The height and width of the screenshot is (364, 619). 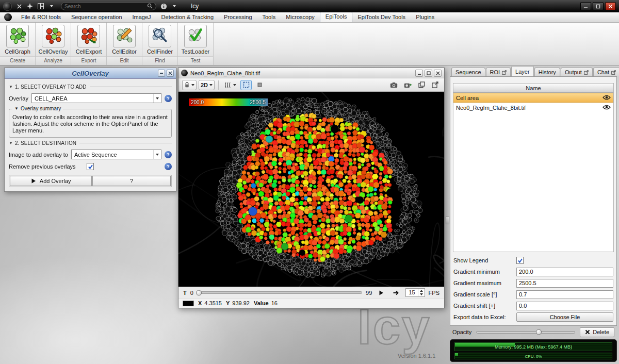 I want to click on section-select-destination: ▼ 2. SELECT DESTINATION, so click(x=90, y=143).